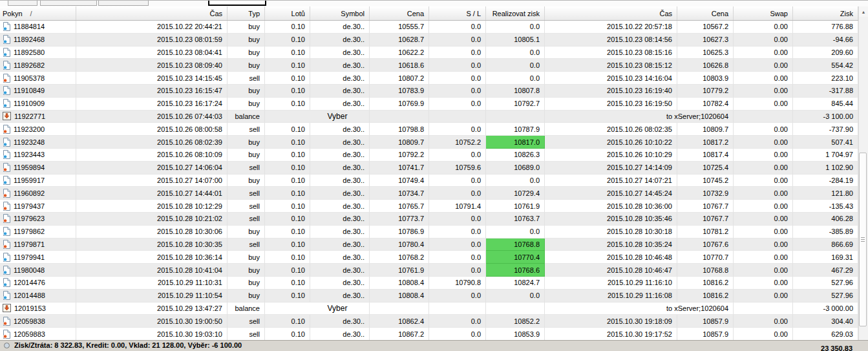  I want to click on order-number: 11923200, so click(29, 129).